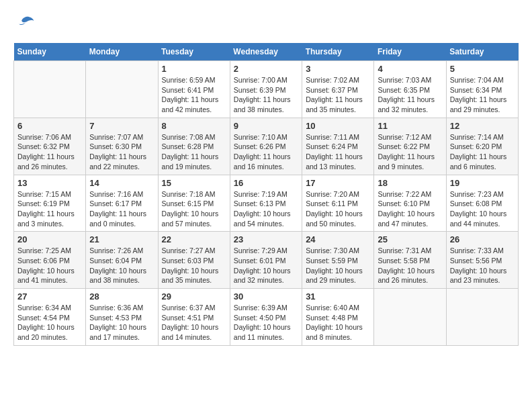 The image size is (532, 411). I want to click on day-number: 18, so click(410, 183).